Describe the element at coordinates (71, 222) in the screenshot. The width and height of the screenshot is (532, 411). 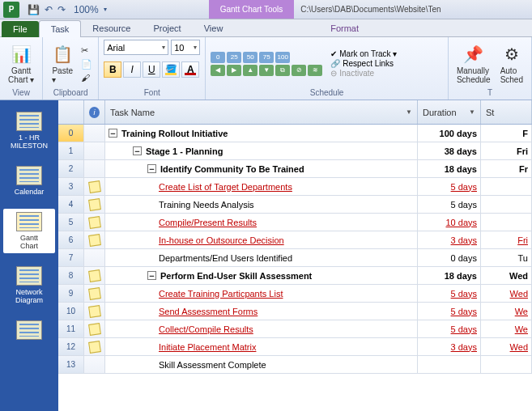
I see `row-index: 5` at that location.